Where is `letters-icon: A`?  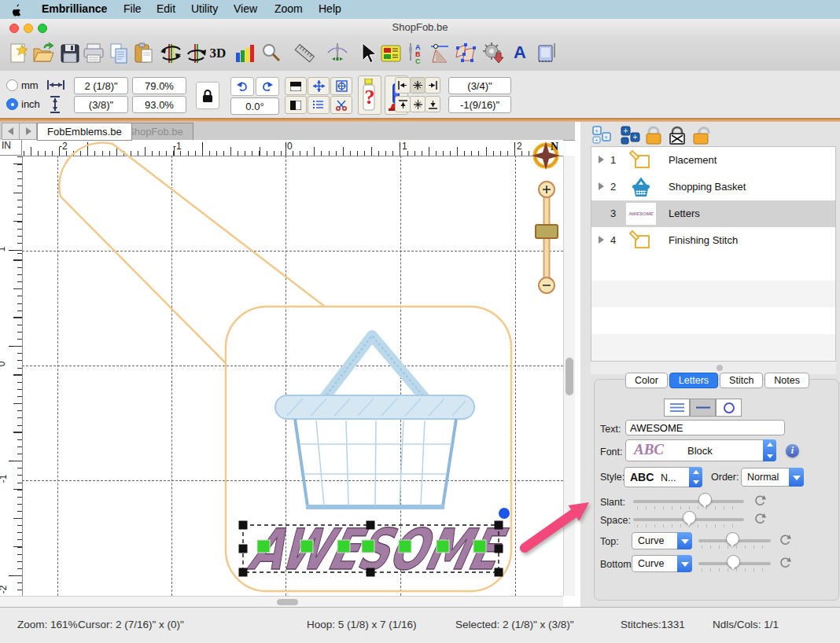 letters-icon: A is located at coordinates (520, 54).